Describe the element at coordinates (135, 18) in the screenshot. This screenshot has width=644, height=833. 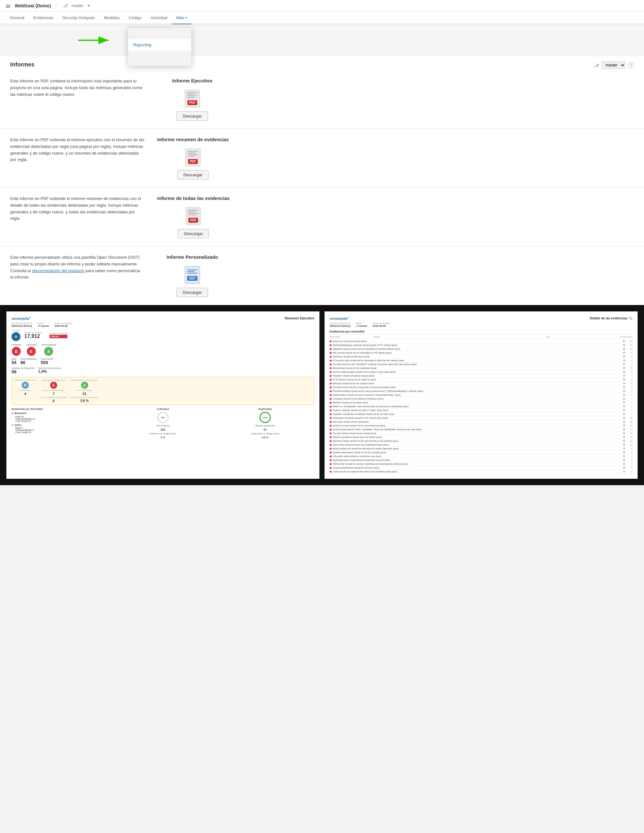
I see `nav-codigo: Código` at that location.